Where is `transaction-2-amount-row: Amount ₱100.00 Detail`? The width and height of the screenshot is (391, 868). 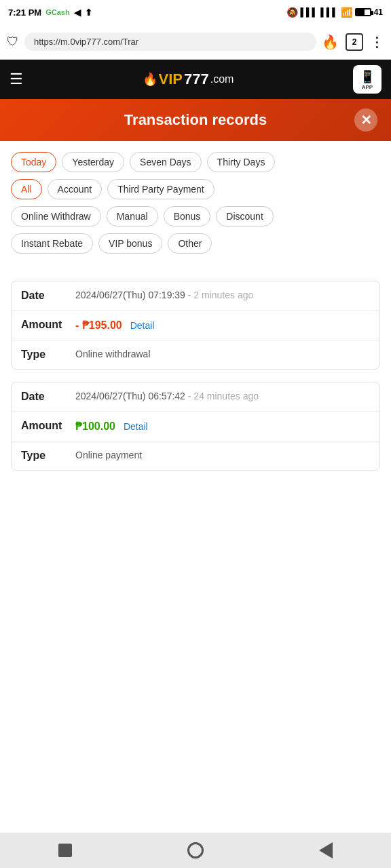
transaction-2-amount-row: Amount ₱100.00 Detail is located at coordinates (196, 427).